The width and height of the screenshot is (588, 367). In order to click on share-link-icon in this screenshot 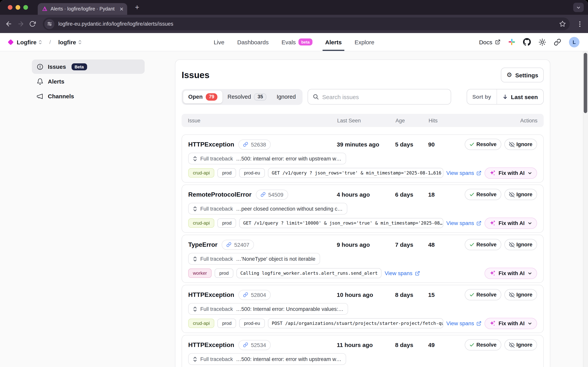, I will do `click(558, 42)`.